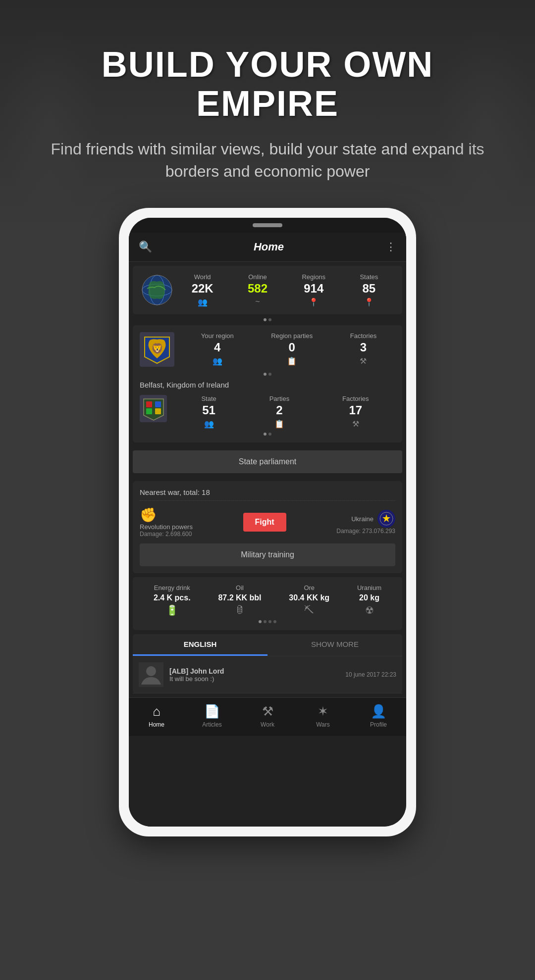 This screenshot has width=535, height=980. Describe the element at coordinates (279, 412) in the screenshot. I see `state-parties-stat: Parties 2 📋` at that location.